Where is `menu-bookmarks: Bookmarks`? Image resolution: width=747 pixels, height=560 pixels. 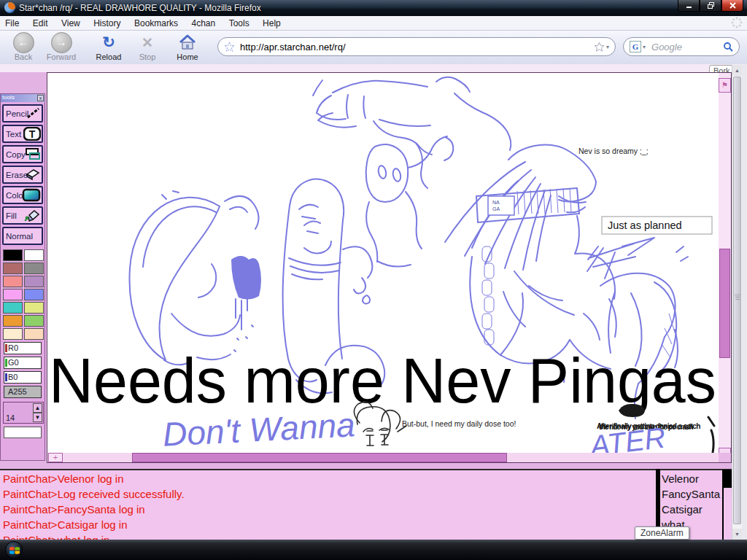 menu-bookmarks: Bookmarks is located at coordinates (156, 23).